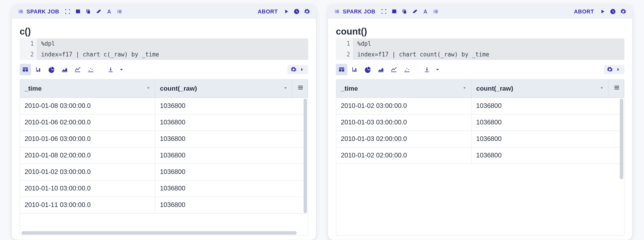 The width and height of the screenshot is (644, 240). What do you see at coordinates (38, 12) in the screenshot?
I see `spark-job-label: SPARK JOB` at bounding box center [38, 12].